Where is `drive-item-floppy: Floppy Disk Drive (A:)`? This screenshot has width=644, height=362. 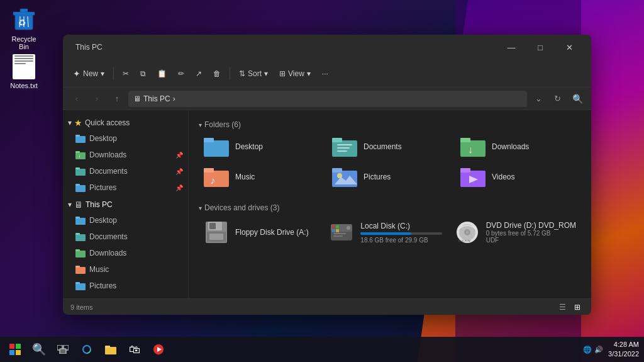
drive-item-floppy: Floppy Disk Drive (A:) is located at coordinates (260, 232).